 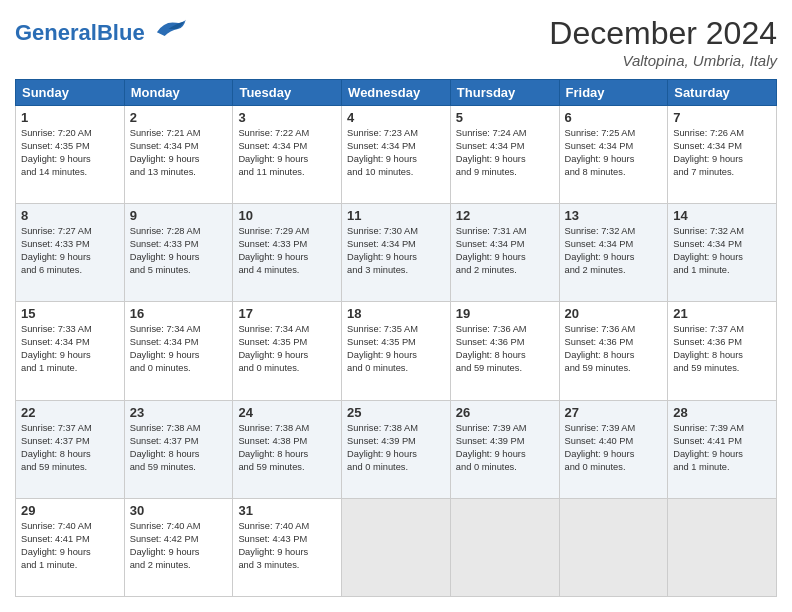 I want to click on col-monday: Monday, so click(x=178, y=93).